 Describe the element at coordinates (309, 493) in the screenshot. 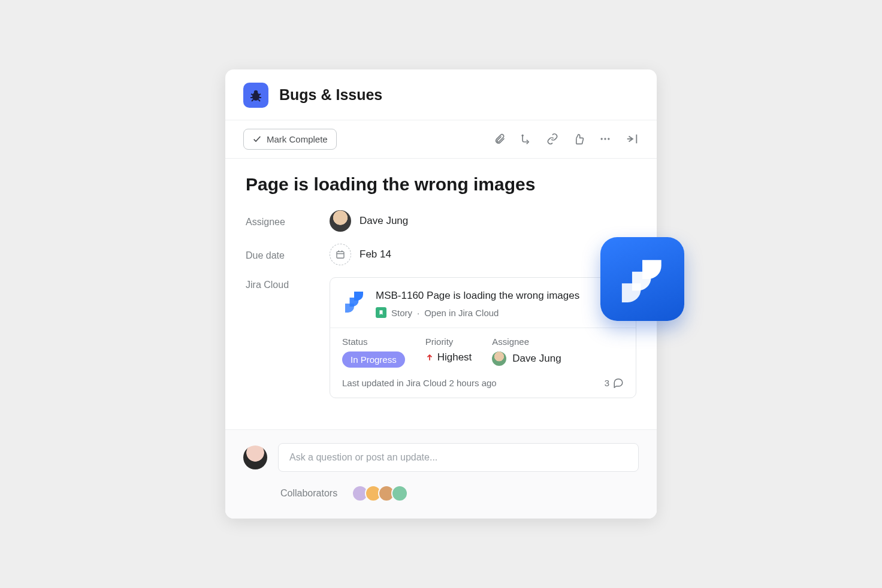

I see `collaborators-label: Collaborators` at that location.